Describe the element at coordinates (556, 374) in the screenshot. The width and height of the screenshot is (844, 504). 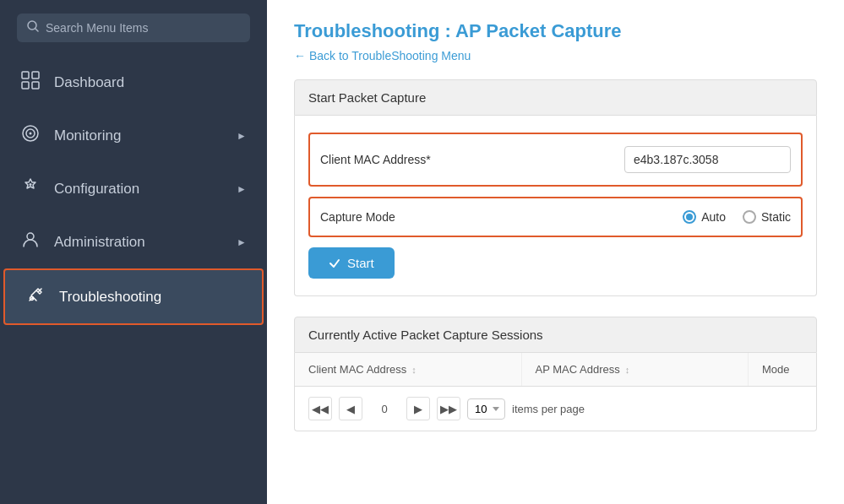
I see `sessions-section: Currently Active Packet Capture Sessions…` at that location.